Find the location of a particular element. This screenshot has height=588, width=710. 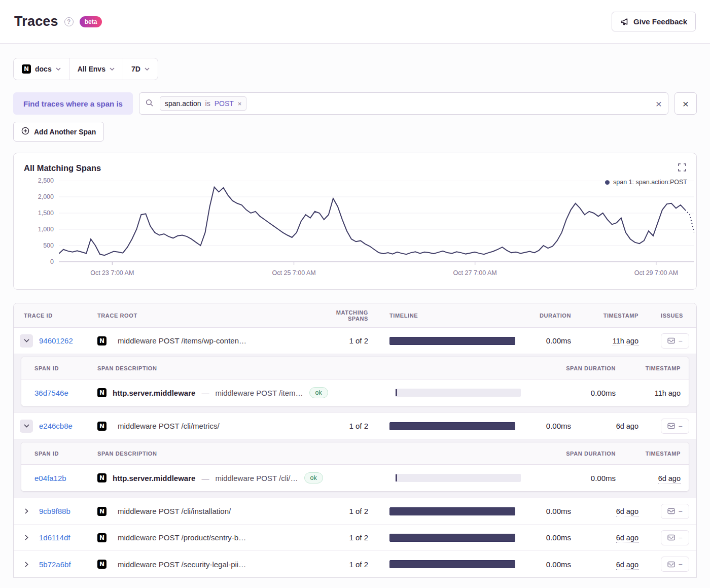

environment-filter: All Envs is located at coordinates (96, 69).